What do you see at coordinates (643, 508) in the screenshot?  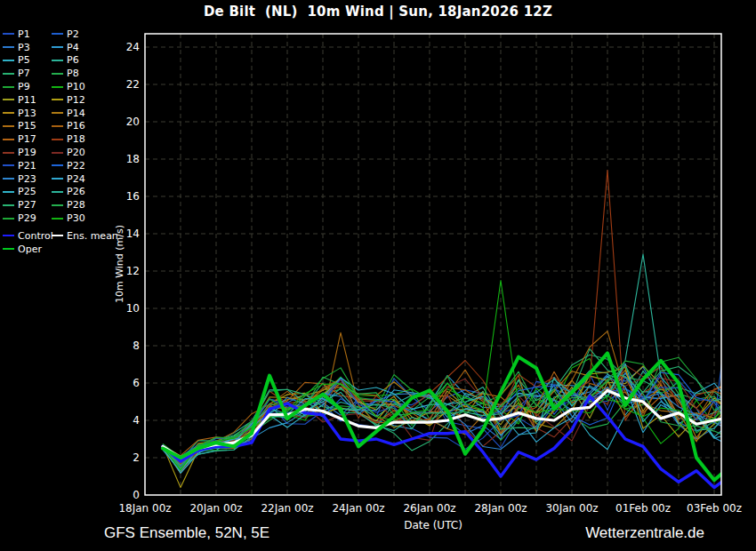 I see `x-tick-label: 01Feb 00z` at bounding box center [643, 508].